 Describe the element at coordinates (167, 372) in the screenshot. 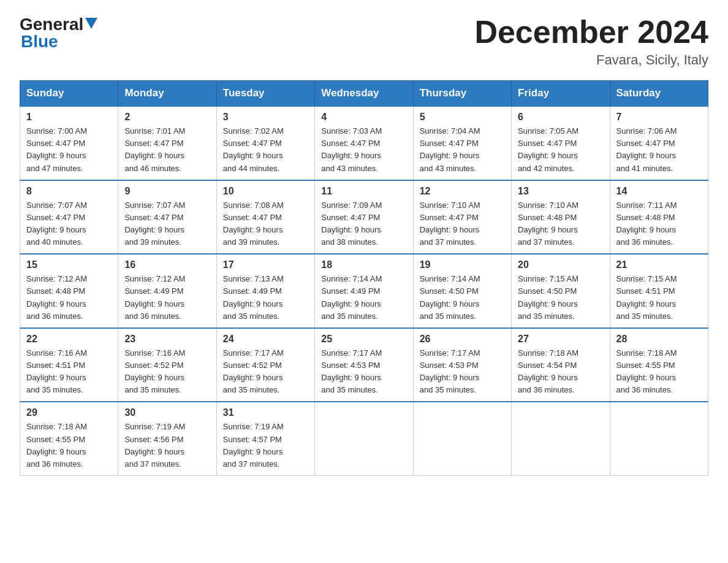

I see `day-info: Sunrise: 7:16 AM Sunset: 4:52 PM Dayligh…` at that location.